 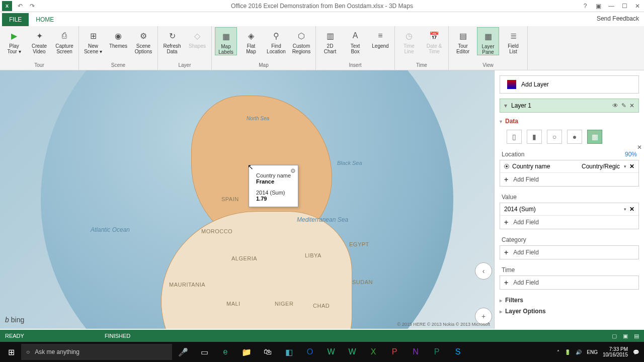 What do you see at coordinates (618, 19) in the screenshot?
I see `send-feedback-link: Send Feedback` at bounding box center [618, 19].